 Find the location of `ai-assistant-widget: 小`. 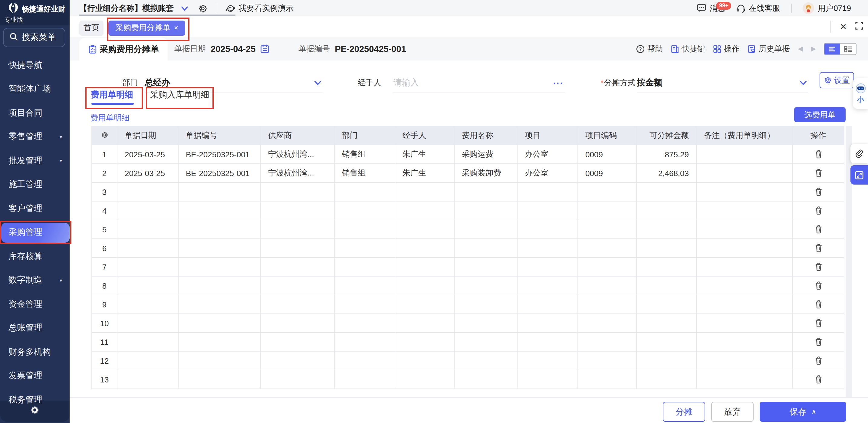

ai-assistant-widget: 小 is located at coordinates (861, 94).